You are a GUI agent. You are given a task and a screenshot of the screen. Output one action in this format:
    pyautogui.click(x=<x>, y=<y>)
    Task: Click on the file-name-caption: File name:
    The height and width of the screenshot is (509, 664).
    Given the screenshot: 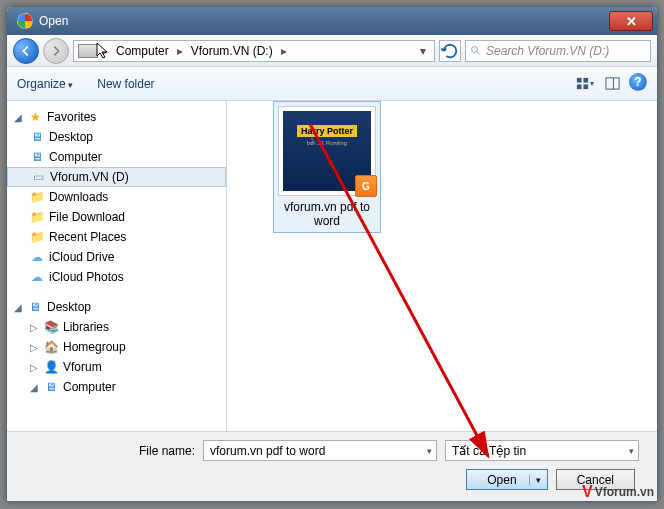 What is the action you would take?
    pyautogui.click(x=107, y=451)
    